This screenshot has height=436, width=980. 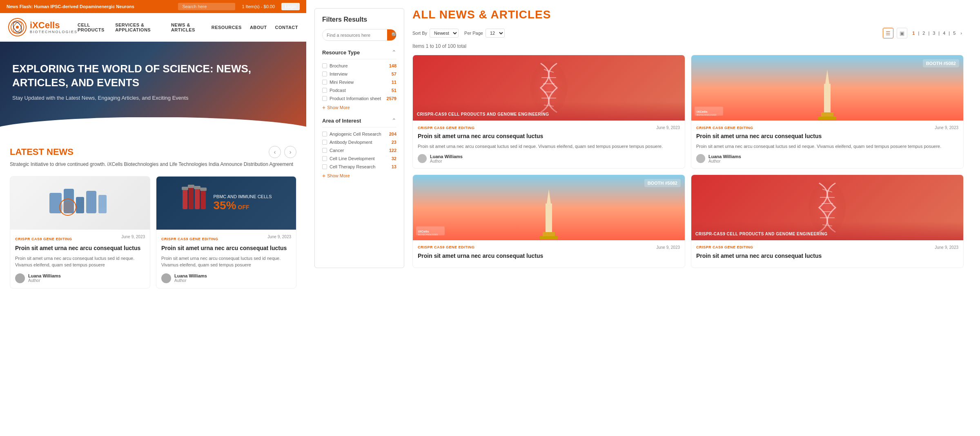 What do you see at coordinates (495, 33) in the screenshot?
I see `per-page-select: 12` at bounding box center [495, 33].